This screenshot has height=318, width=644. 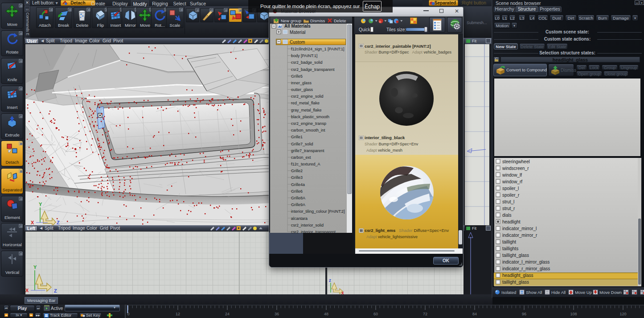 I want to click on svg-text: dials, so click(x=507, y=215).